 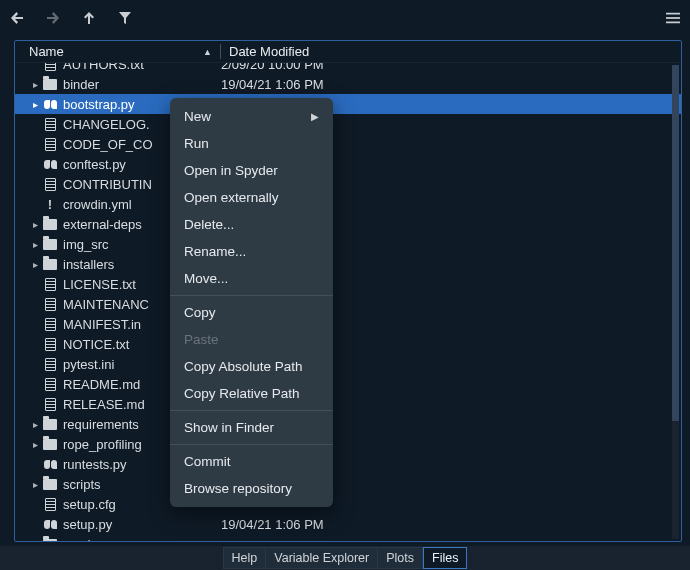 What do you see at coordinates (50, 364) in the screenshot?
I see `ini-icon` at bounding box center [50, 364].